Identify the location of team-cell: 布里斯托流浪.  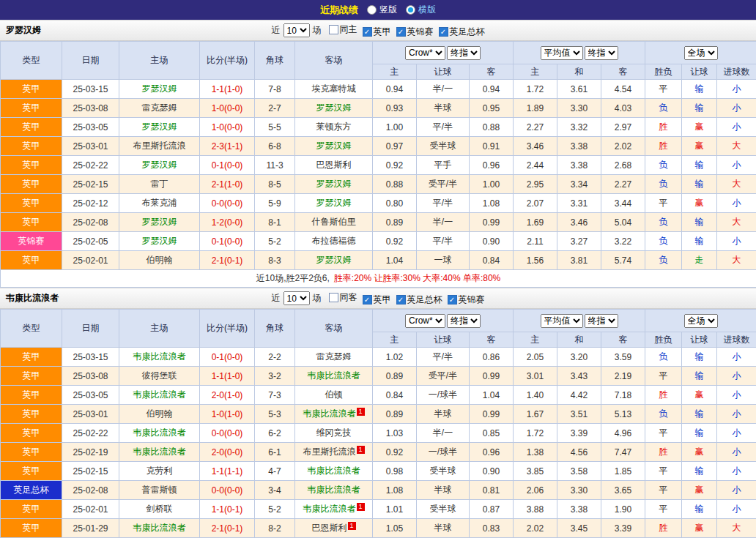
(160, 146).